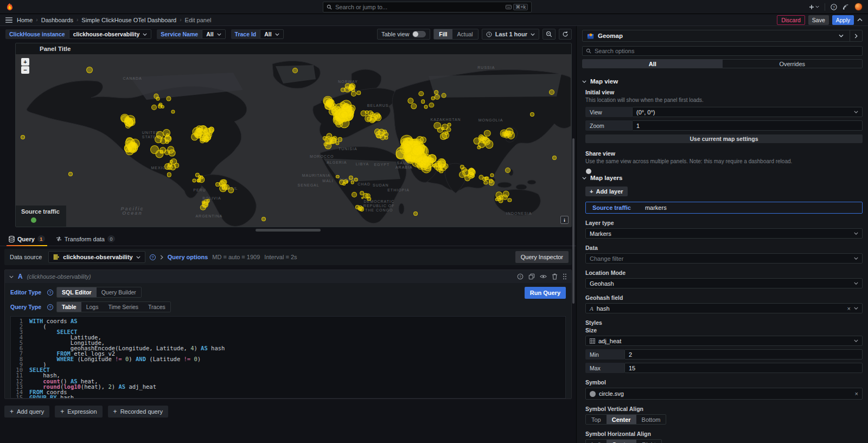 The height and width of the screenshot is (443, 868). What do you see at coordinates (724, 394) in the screenshot?
I see `symbol-select: circle.svg ×` at bounding box center [724, 394].